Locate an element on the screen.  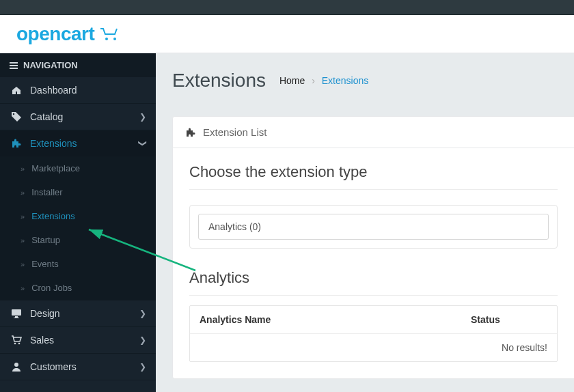
col-analytics-name: Analytics Name is located at coordinates (325, 320).